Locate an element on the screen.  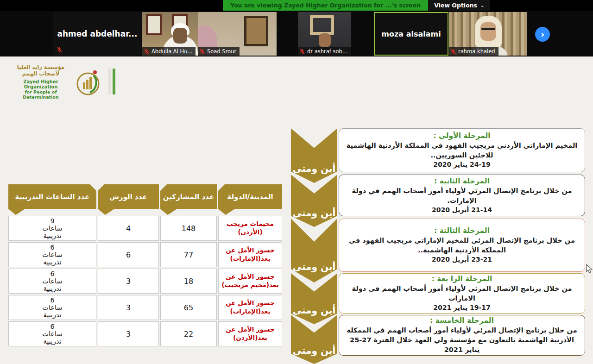
stage-box-1: المرحلة الأولى : المخيم الإماراتي الأردن… is located at coordinates (462, 150).